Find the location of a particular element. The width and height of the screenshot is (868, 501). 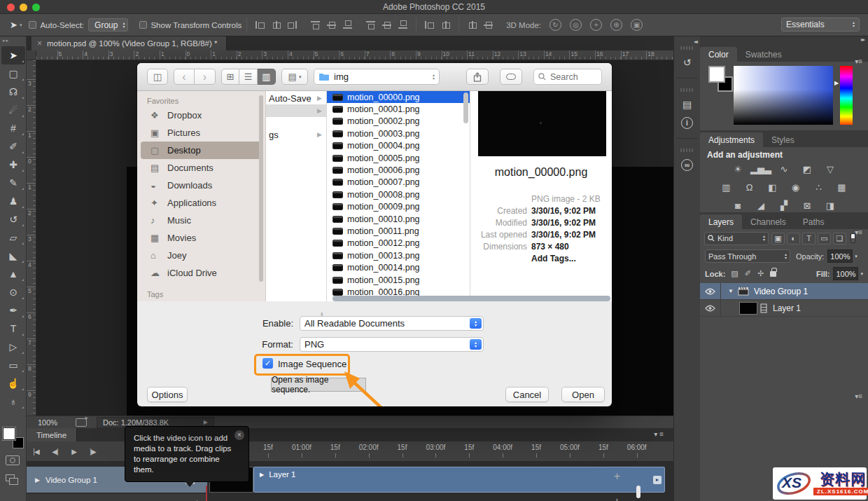

column-item-autosave: Auto-Save ▶ is located at coordinates (296, 98).